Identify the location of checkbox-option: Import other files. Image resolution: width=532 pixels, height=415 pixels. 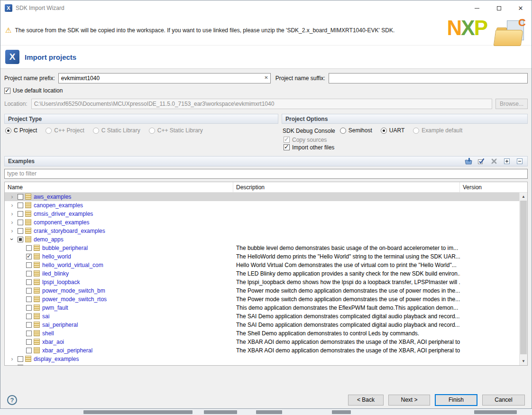
(405, 148).